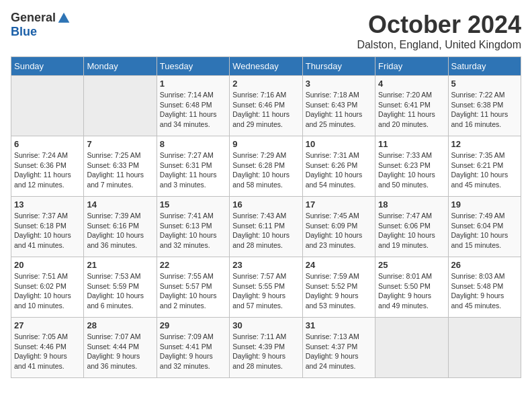 The image size is (532, 411). What do you see at coordinates (411, 110) in the screenshot?
I see `day-info: Sunrise: 7:20 AM Sunset: 6:41 PM Dayligh…` at bounding box center [411, 110].